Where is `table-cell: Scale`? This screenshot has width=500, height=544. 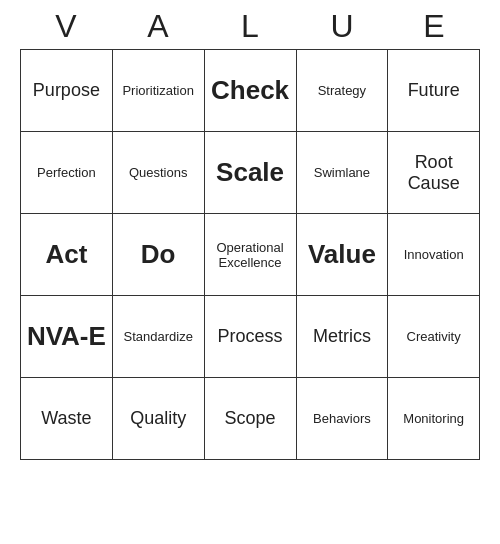 table-cell: Scale is located at coordinates (250, 173).